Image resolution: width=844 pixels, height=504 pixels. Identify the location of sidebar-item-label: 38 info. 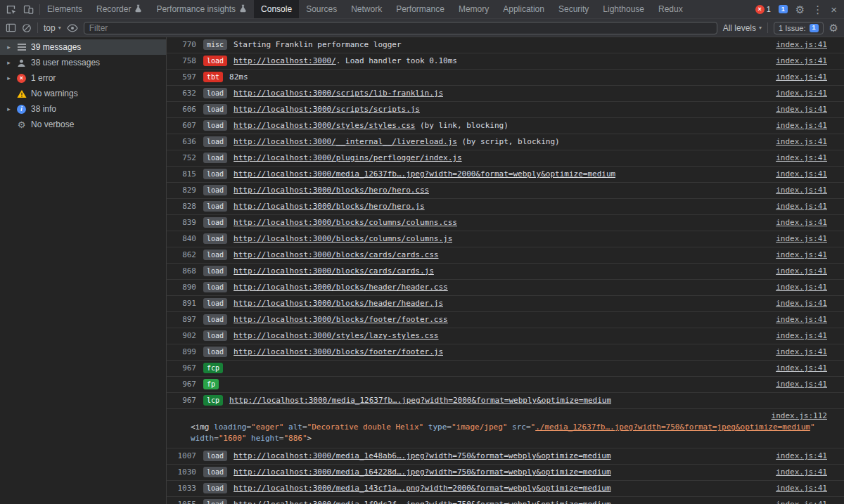
(44, 109).